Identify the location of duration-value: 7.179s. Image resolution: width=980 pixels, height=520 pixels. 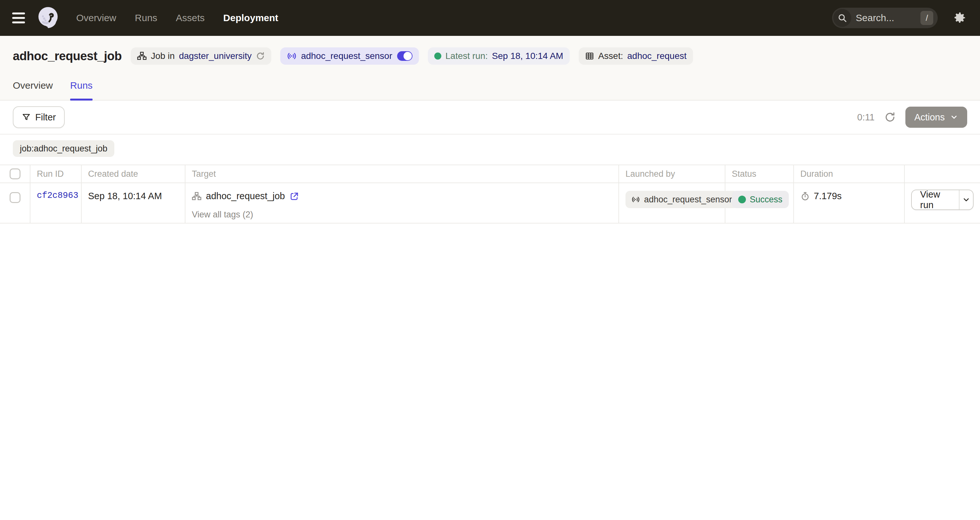
(828, 196).